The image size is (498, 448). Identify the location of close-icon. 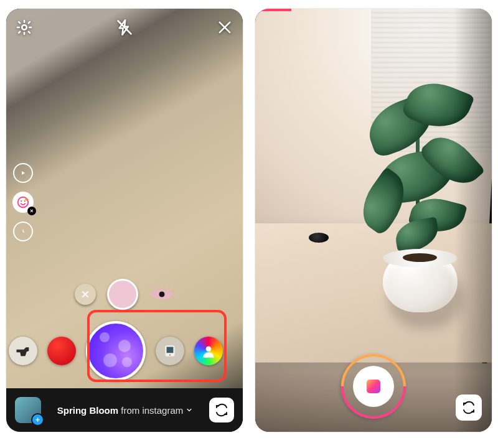
(225, 27).